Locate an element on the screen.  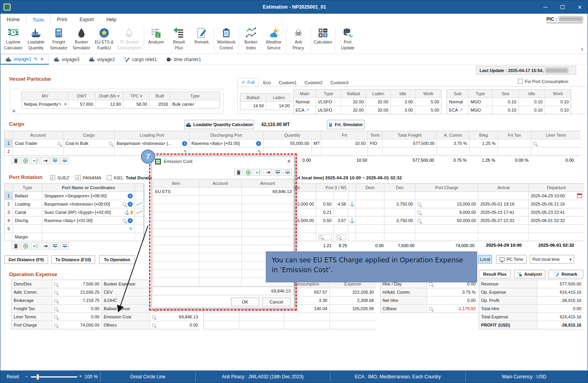
port-w-cell is located at coordinates (341, 212).